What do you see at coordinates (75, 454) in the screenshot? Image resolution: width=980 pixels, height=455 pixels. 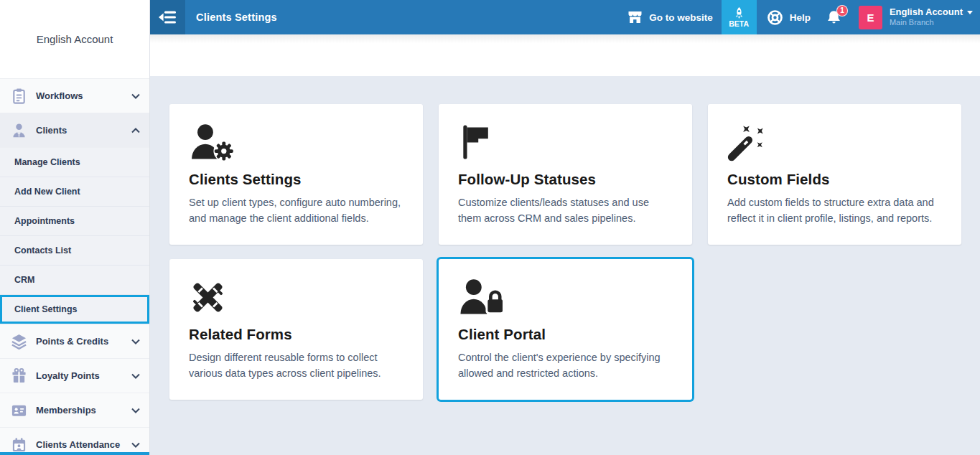 I see `sidebar-bottom-highlight-strip` at bounding box center [75, 454].